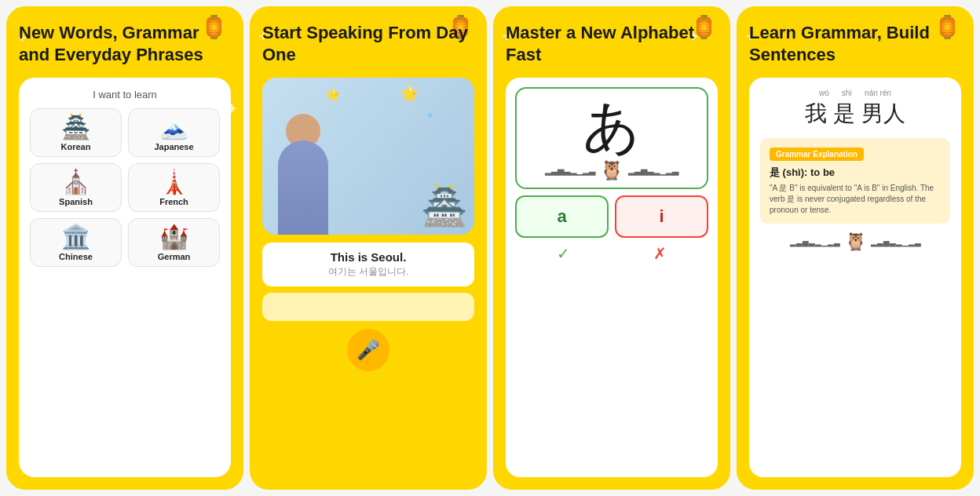 The width and height of the screenshot is (980, 496). What do you see at coordinates (368, 350) in the screenshot?
I see `mic-icon: 🎤` at bounding box center [368, 350].